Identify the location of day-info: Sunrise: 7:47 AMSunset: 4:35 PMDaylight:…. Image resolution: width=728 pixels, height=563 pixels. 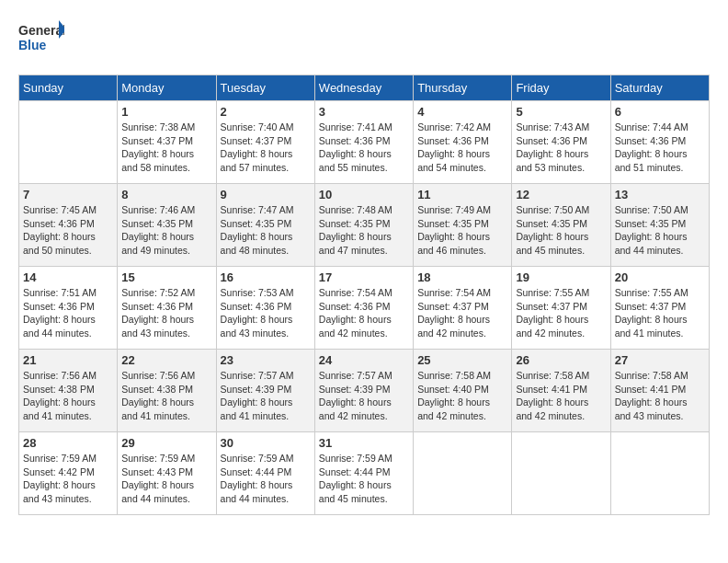
(266, 230).